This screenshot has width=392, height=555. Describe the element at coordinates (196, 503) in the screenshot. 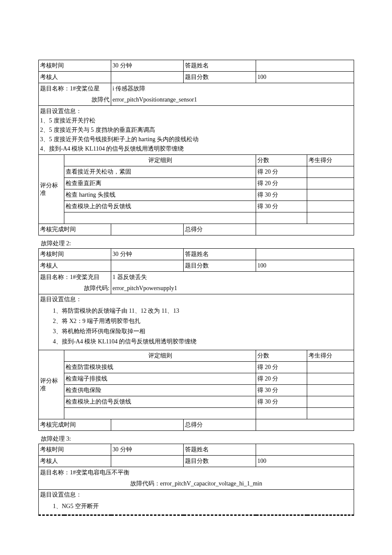

I see `setup-block: 题目设置信息： 1、NG5 空开断开` at that location.